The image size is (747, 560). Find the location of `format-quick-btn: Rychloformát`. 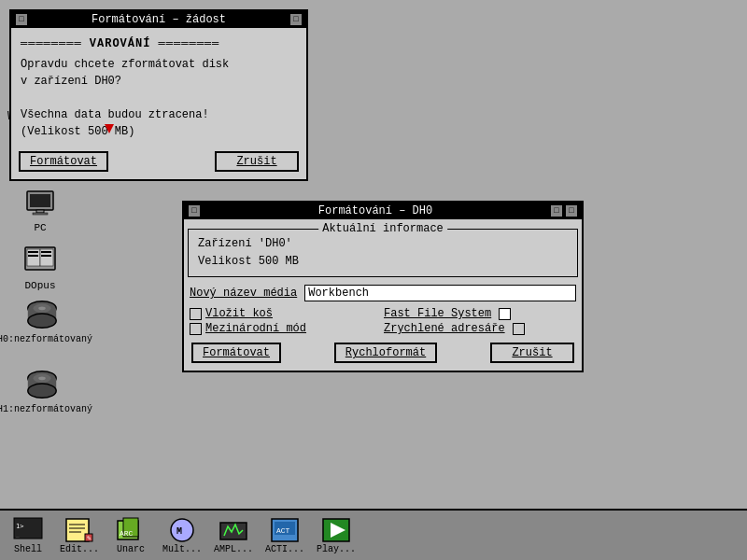

format-quick-btn: Rychloformát is located at coordinates (386, 353).